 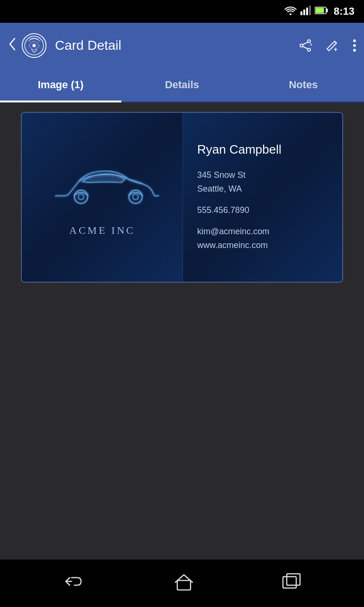 I want to click on address-line2: Seattle, WA, so click(x=219, y=189).